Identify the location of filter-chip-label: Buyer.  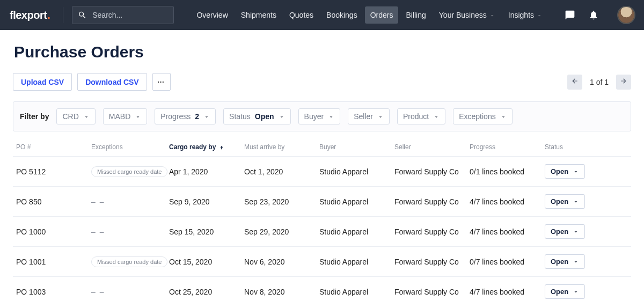
(314, 116).